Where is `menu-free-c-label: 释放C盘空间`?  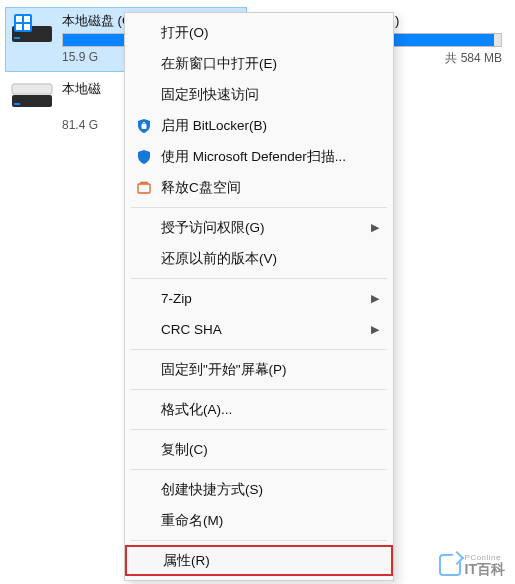
menu-free-c-label: 释放C盘空间 is located at coordinates (201, 188).